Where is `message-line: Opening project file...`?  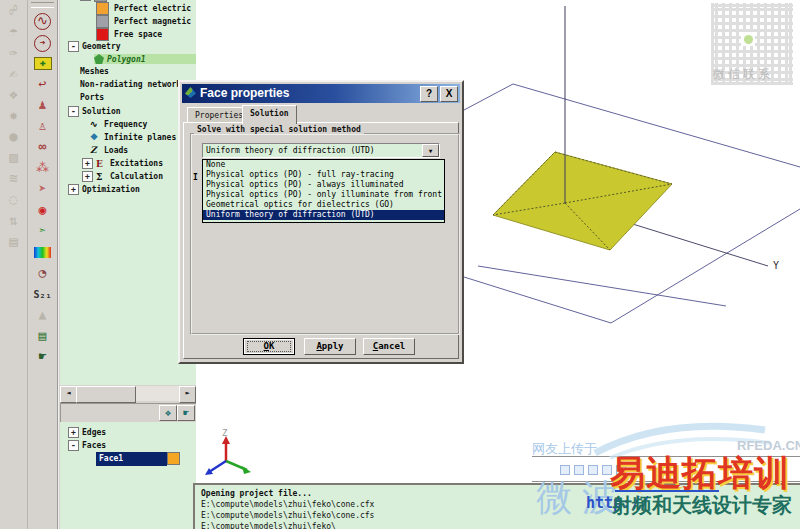 message-line: Opening project file... is located at coordinates (500, 494).